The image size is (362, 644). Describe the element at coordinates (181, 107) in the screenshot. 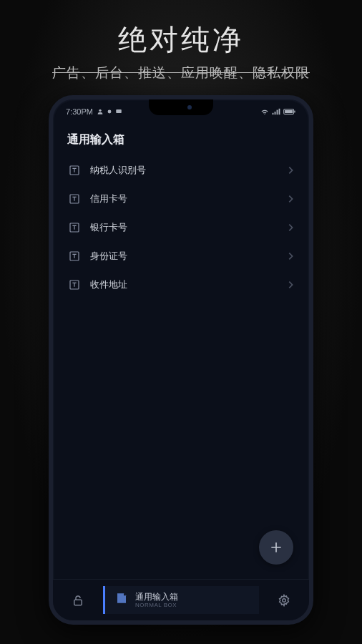

I see `phone-notch` at that location.